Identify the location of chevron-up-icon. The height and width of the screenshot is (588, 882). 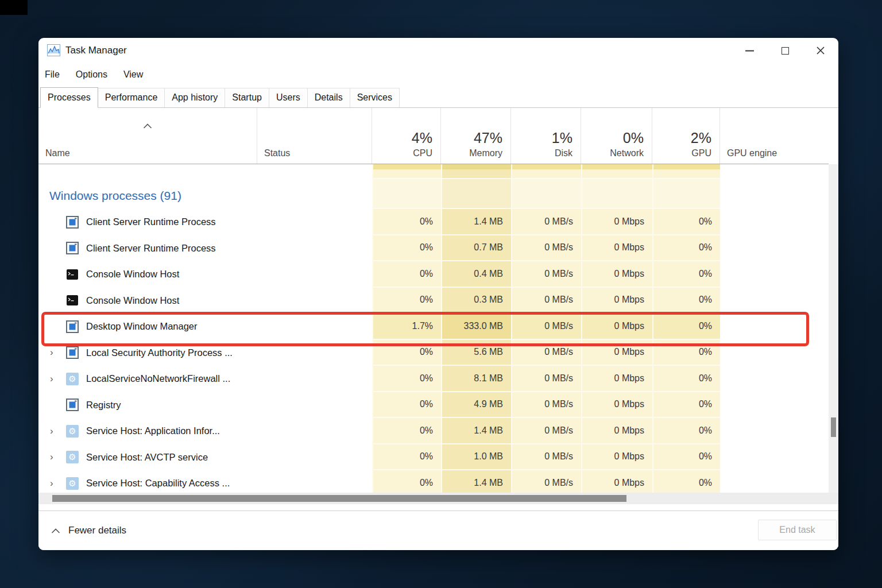
(56, 531).